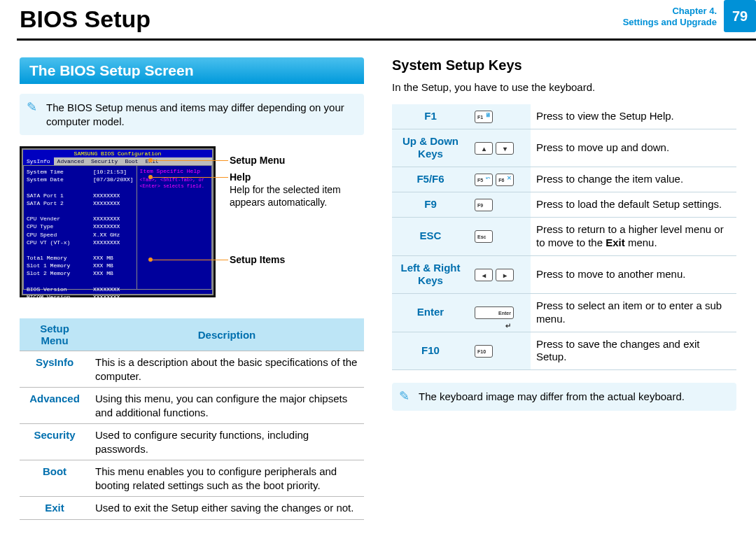 The image size is (756, 536). Describe the element at coordinates (505, 275) in the screenshot. I see `key-right: ▸` at that location.